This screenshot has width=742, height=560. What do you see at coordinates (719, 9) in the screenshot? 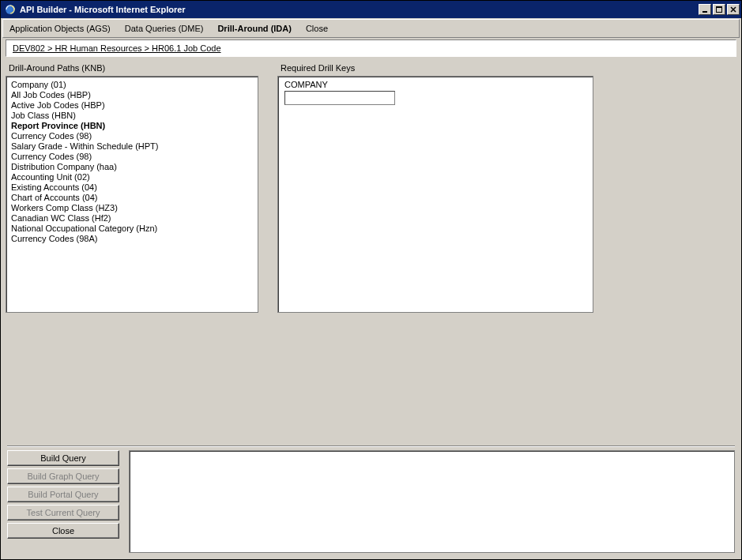
I see `maximize-button` at bounding box center [719, 9].